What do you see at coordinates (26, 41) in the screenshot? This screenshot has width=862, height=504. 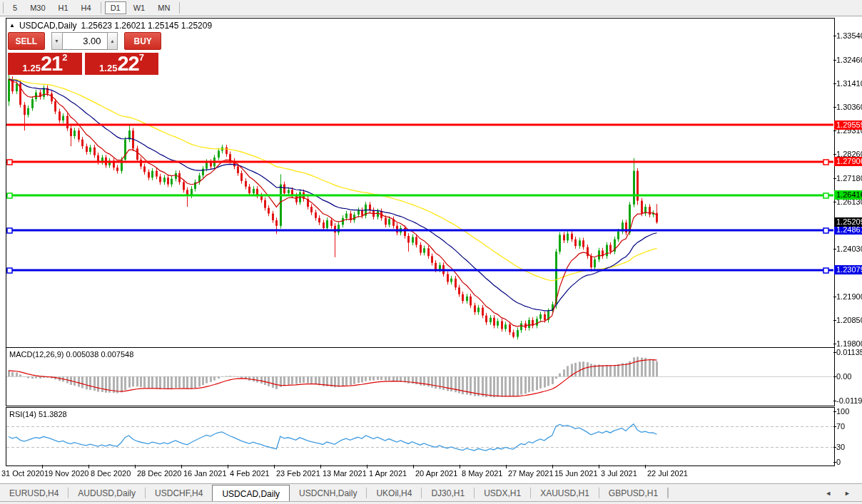 I see `sell-button: SELL` at bounding box center [26, 41].